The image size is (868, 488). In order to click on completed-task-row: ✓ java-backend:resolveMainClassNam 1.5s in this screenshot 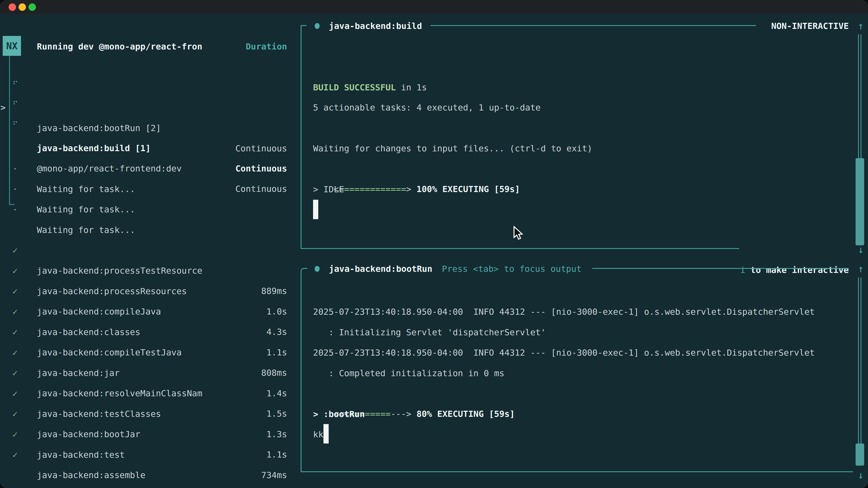, I will do `click(147, 353)`.